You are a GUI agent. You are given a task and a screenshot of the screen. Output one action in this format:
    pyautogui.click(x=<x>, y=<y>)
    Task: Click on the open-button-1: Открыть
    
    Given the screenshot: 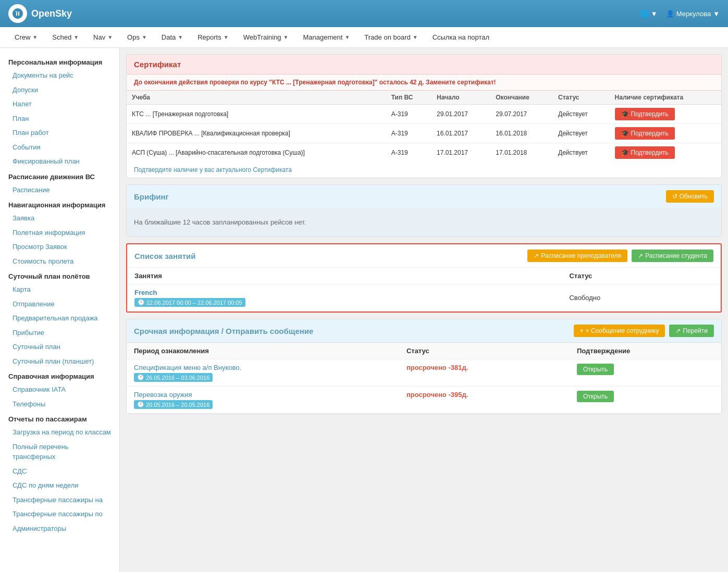 What is the action you would take?
    pyautogui.click(x=595, y=369)
    